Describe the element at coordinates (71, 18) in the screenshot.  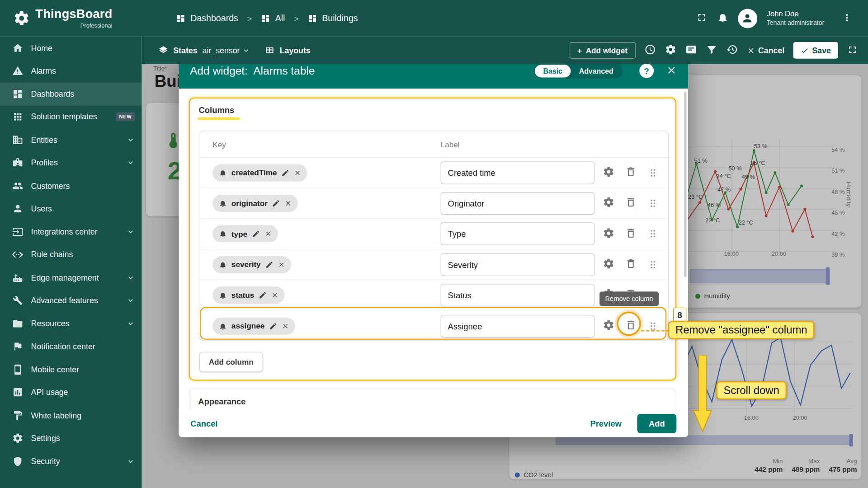
I see `brand: ThingsBoard Professional` at that location.